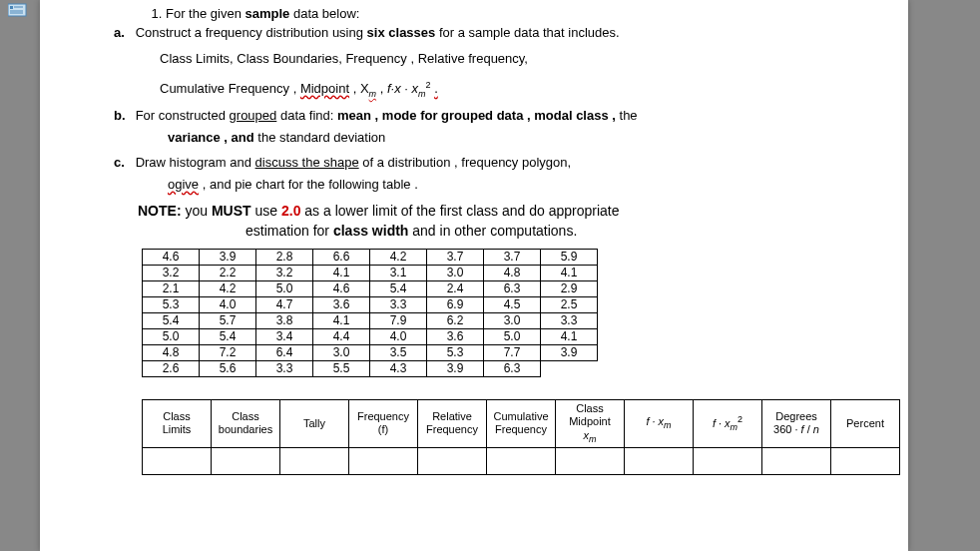 The width and height of the screenshot is (980, 551). I want to click on data-cell: 2.5, so click(569, 304).